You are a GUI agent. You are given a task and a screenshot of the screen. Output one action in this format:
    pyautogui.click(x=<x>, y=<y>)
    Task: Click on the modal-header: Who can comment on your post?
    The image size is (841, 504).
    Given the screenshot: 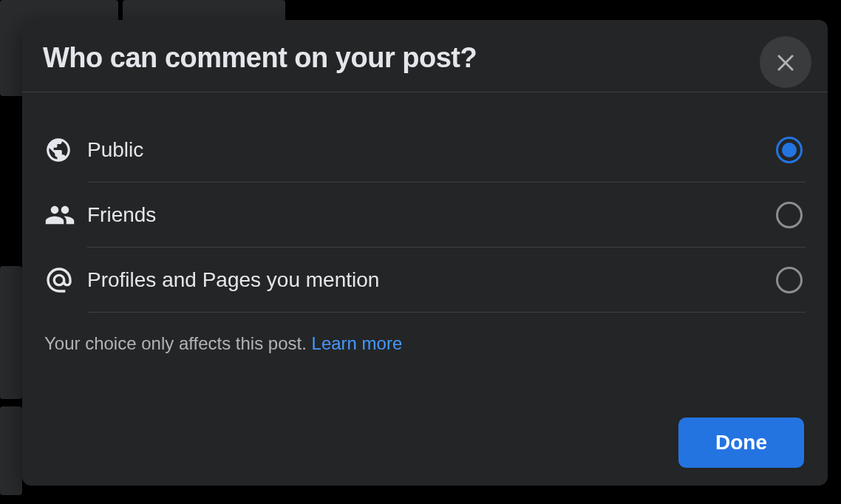 What is the action you would take?
    pyautogui.click(x=425, y=56)
    